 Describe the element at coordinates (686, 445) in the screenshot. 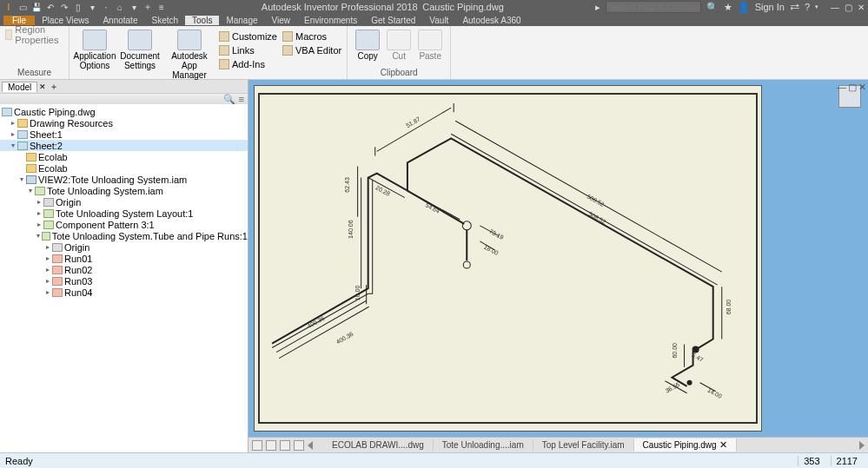

I see `document-tab: Caustic Piping.dwg ✕` at that location.